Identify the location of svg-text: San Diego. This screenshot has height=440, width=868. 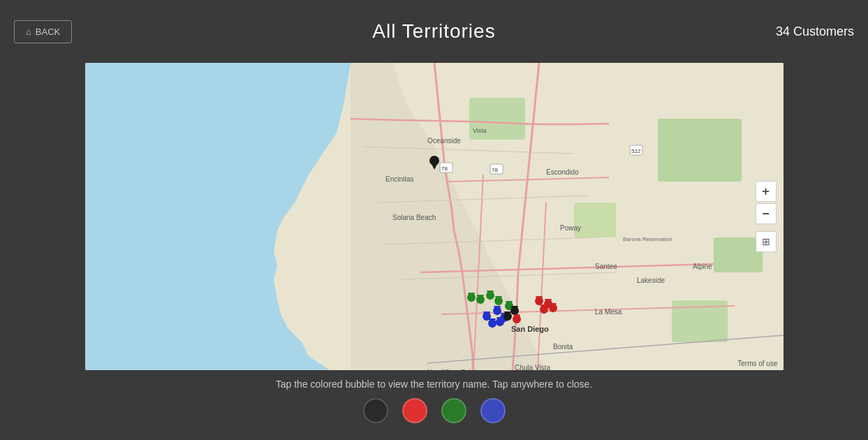
(530, 329).